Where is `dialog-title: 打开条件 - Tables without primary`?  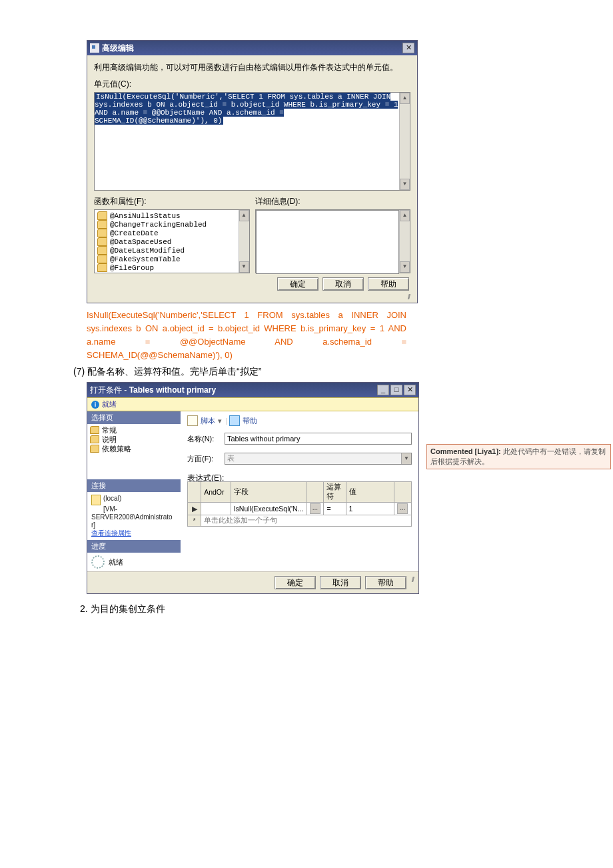 dialog-title: 打开条件 - Tables without primary is located at coordinates (233, 391).